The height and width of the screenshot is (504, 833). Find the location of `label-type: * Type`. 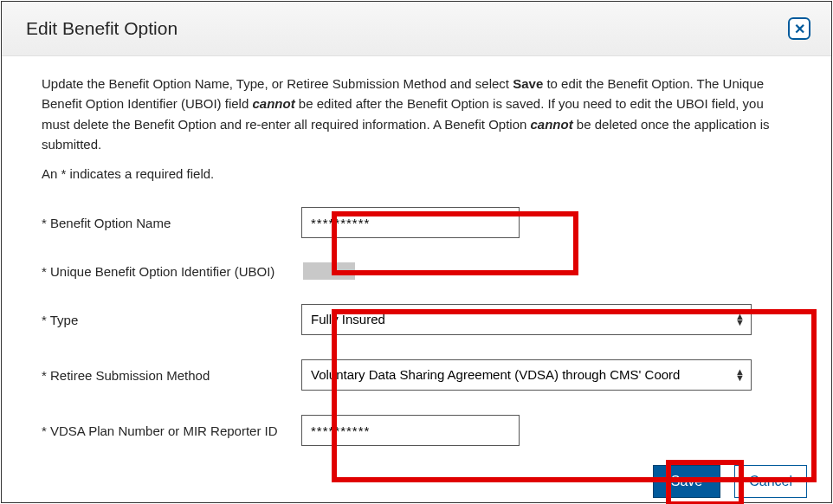

label-type: * Type is located at coordinates (171, 320).